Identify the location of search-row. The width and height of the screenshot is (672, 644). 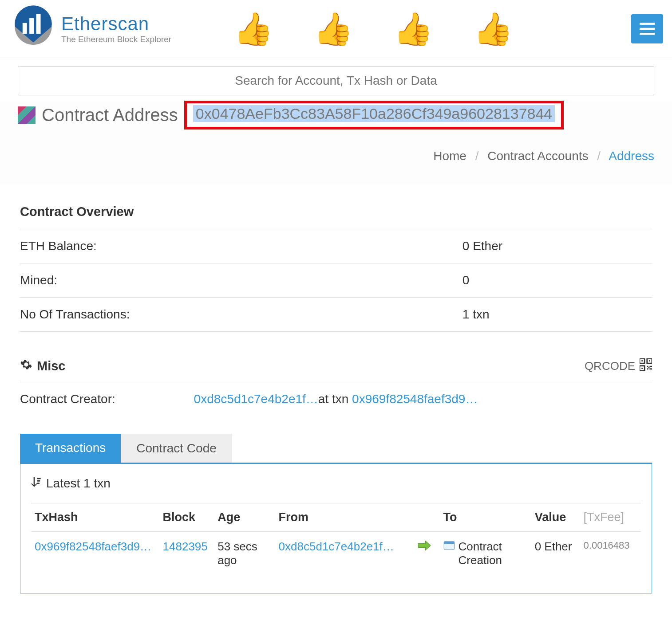
(336, 79).